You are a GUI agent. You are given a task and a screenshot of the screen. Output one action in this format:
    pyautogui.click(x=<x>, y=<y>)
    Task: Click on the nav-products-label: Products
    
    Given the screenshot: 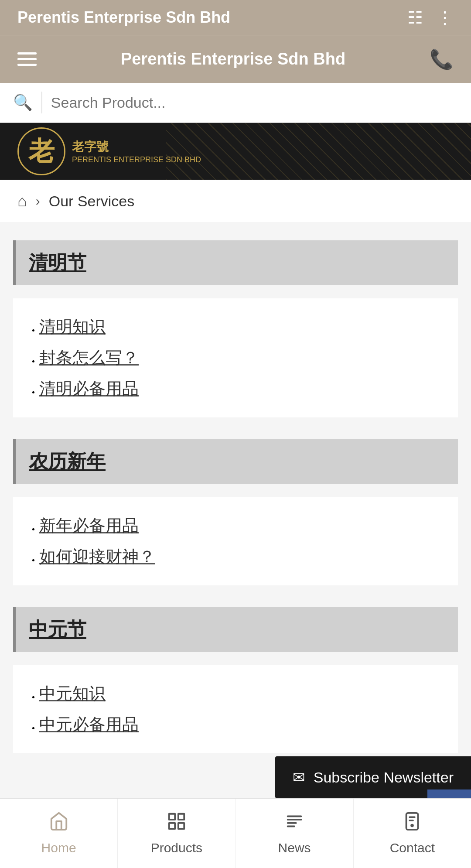 What is the action you would take?
    pyautogui.click(x=177, y=848)
    